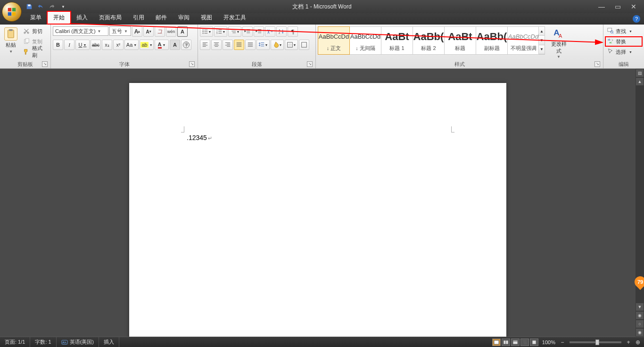  Describe the element at coordinates (132, 45) in the screenshot. I see `change-case-button: Aa▼` at that location.